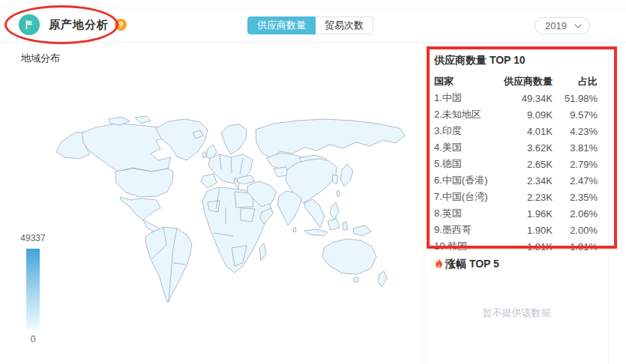  I want to click on page-title: 原产地分析, so click(79, 25).